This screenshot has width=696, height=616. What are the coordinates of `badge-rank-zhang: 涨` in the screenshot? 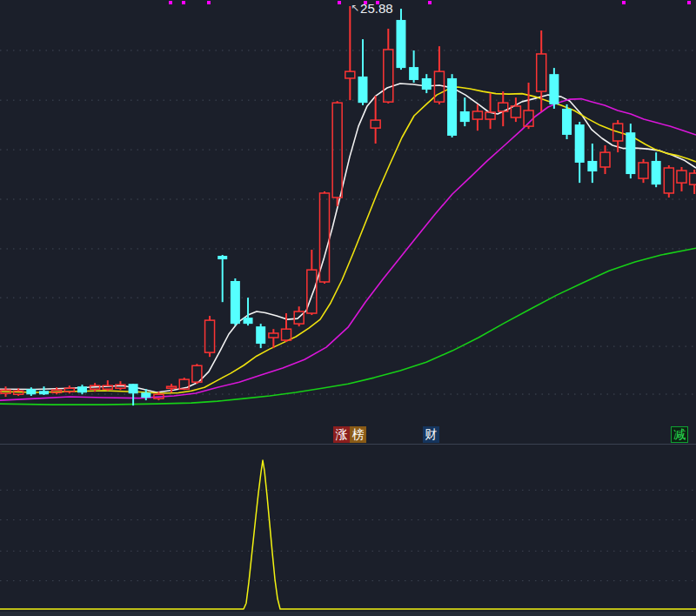 It's located at (341, 435).